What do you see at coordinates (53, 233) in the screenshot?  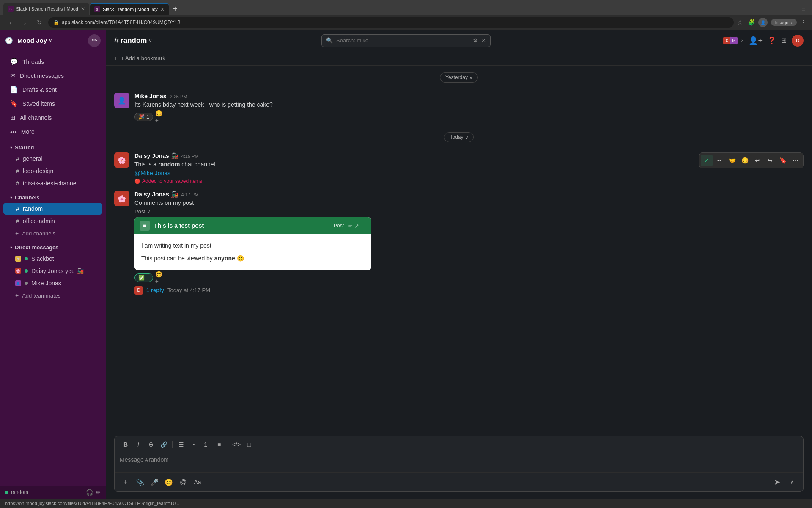 I see `add-channels-item: + Add channels` at bounding box center [53, 233].